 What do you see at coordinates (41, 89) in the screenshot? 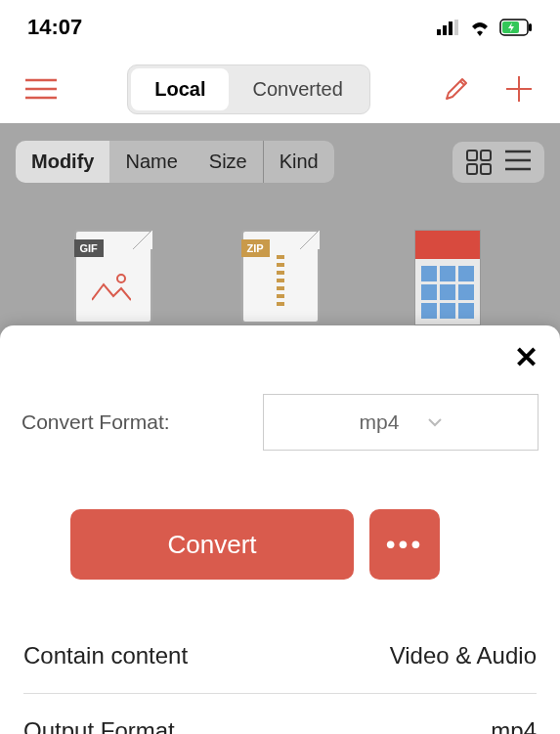
I see `menu-icon` at bounding box center [41, 89].